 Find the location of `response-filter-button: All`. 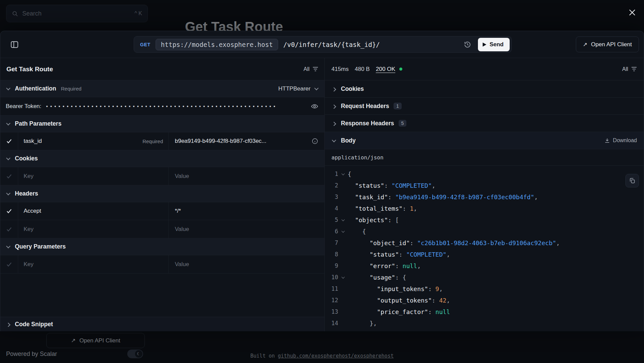

response-filter-button: All is located at coordinates (629, 69).